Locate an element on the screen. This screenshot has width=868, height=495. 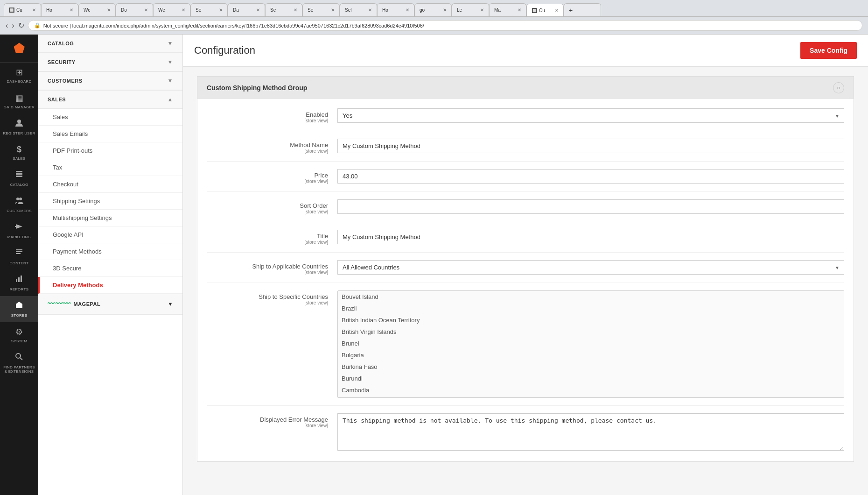
sidebar-item-stores: STORES is located at coordinates (19, 309).